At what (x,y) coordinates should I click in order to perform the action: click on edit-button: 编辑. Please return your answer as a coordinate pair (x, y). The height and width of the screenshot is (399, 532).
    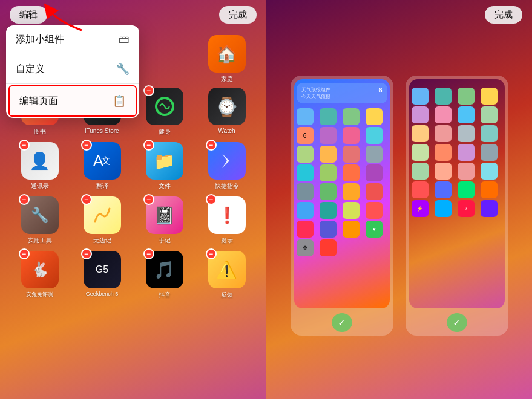
    Looking at the image, I should click on (28, 15).